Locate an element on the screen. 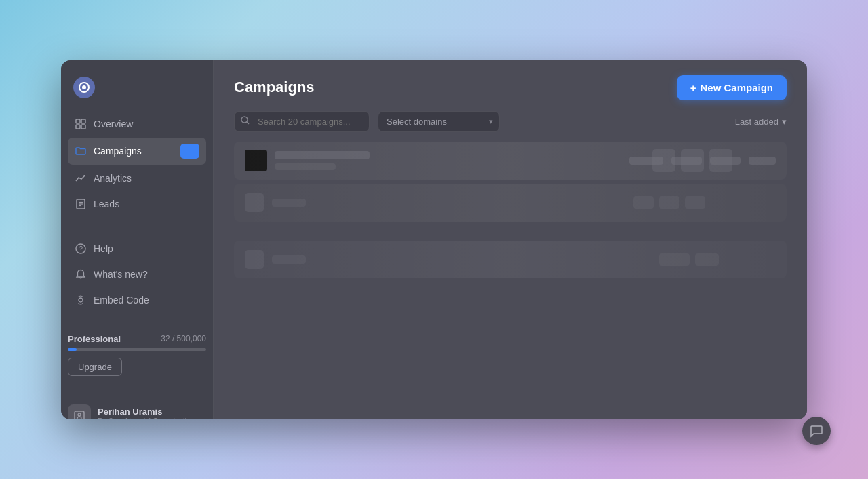  sidebar-item-whats-new: What's new? is located at coordinates (137, 274).